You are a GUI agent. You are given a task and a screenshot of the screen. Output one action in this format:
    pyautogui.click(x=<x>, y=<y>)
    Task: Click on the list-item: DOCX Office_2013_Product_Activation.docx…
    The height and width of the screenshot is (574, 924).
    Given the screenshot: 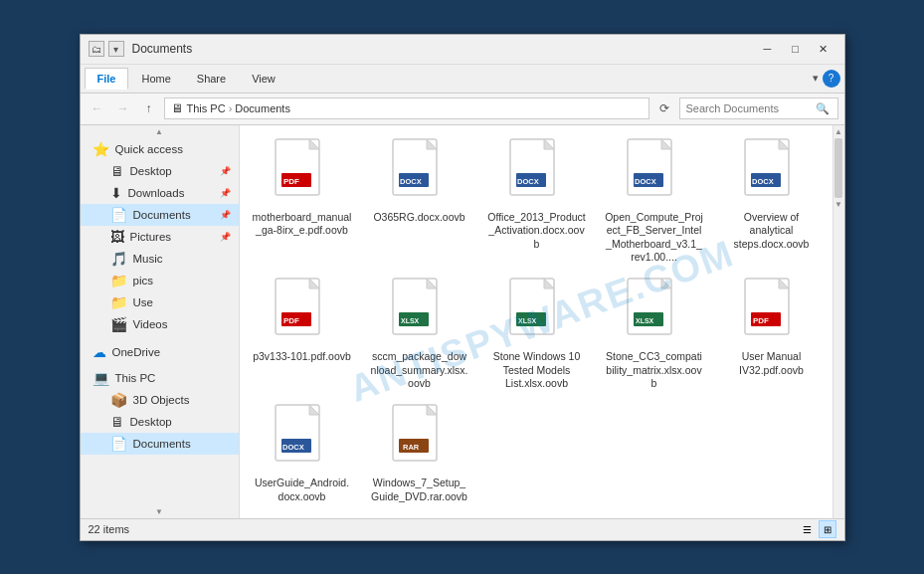 What is the action you would take?
    pyautogui.click(x=537, y=201)
    